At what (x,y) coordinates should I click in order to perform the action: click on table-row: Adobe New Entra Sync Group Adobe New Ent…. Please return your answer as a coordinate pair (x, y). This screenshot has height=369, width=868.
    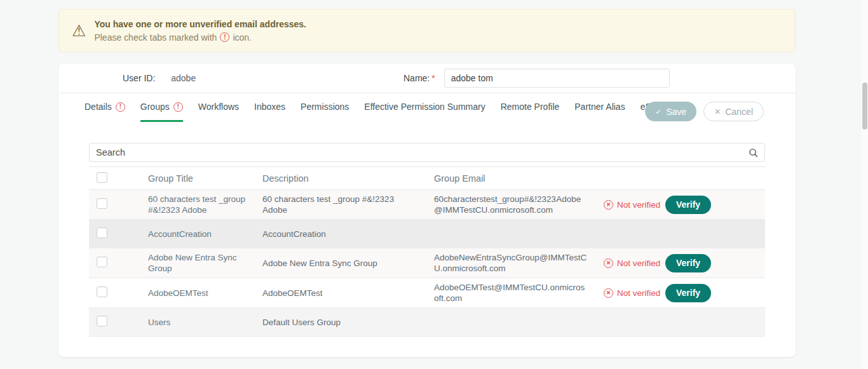
    Looking at the image, I should click on (427, 263).